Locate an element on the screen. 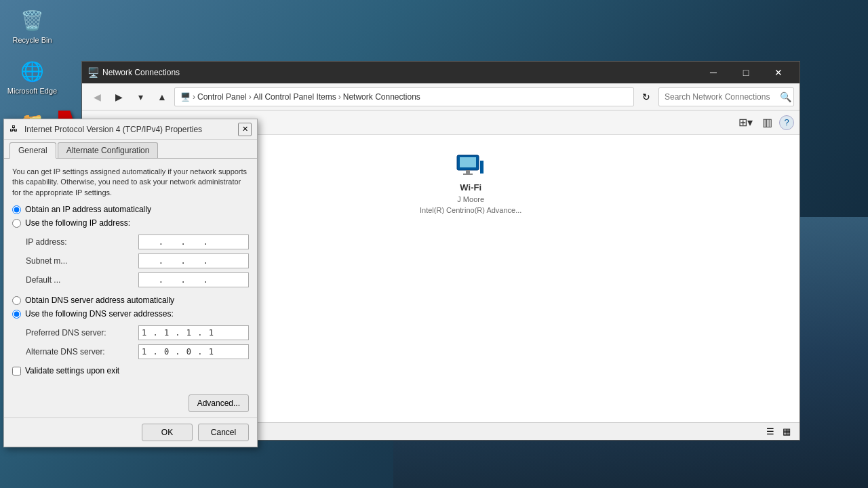 The width and height of the screenshot is (868, 488). dialog-buttons: OK Cancel is located at coordinates (130, 432).